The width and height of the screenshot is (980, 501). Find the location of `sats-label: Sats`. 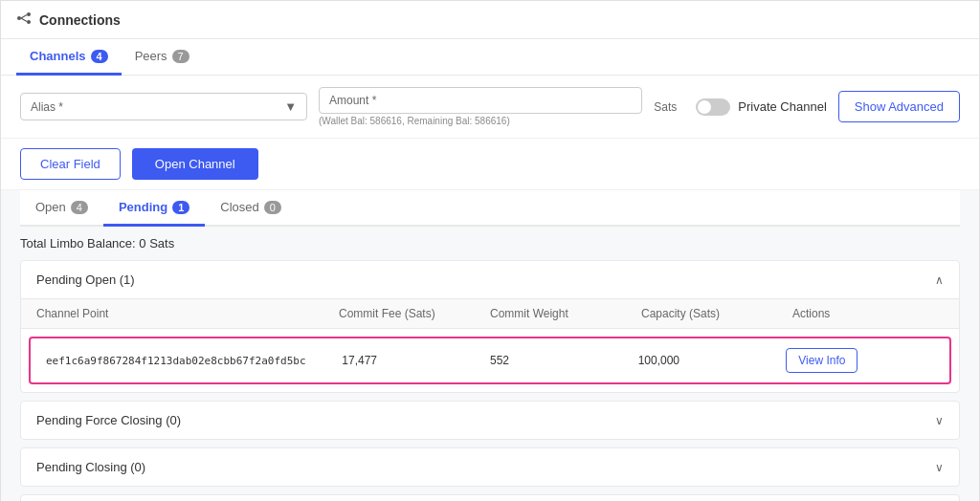

sats-label: Sats is located at coordinates (665, 107).